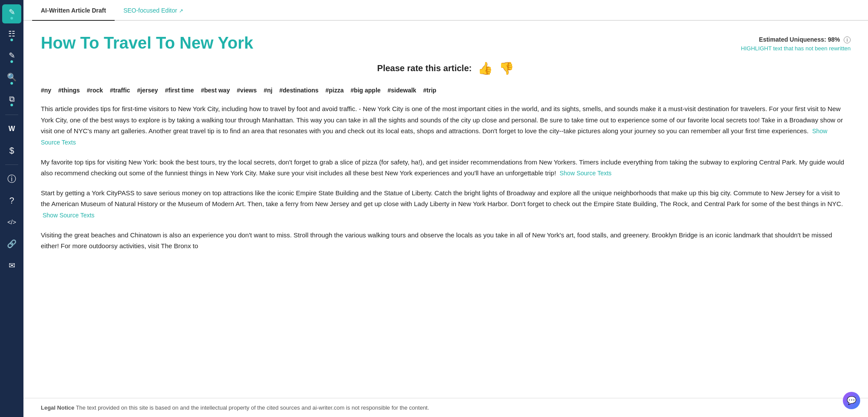 Image resolution: width=868 pixels, height=417 pixels. I want to click on hashtag-jersey: #jersey, so click(148, 90).